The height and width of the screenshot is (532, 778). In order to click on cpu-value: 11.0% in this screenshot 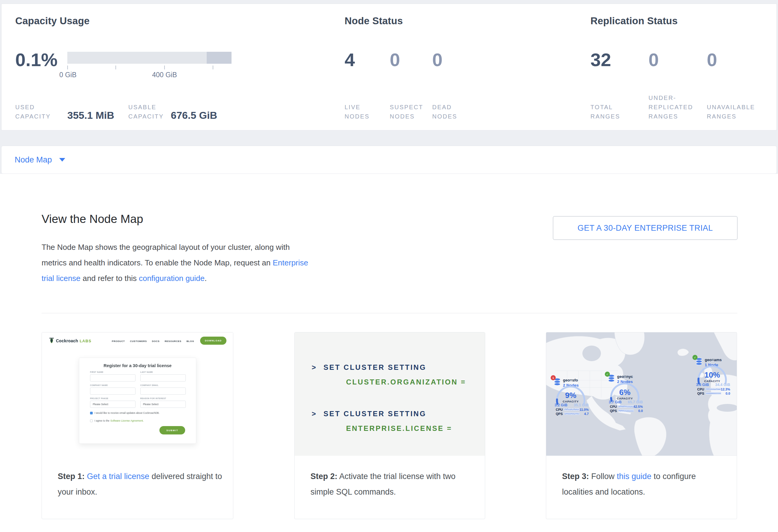, I will do `click(584, 410)`.